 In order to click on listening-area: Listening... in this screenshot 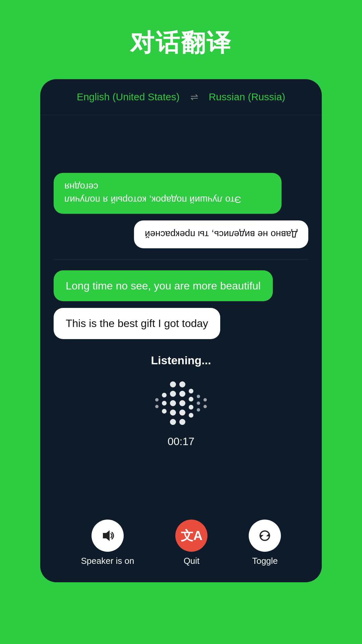, I will do `click(181, 404)`.